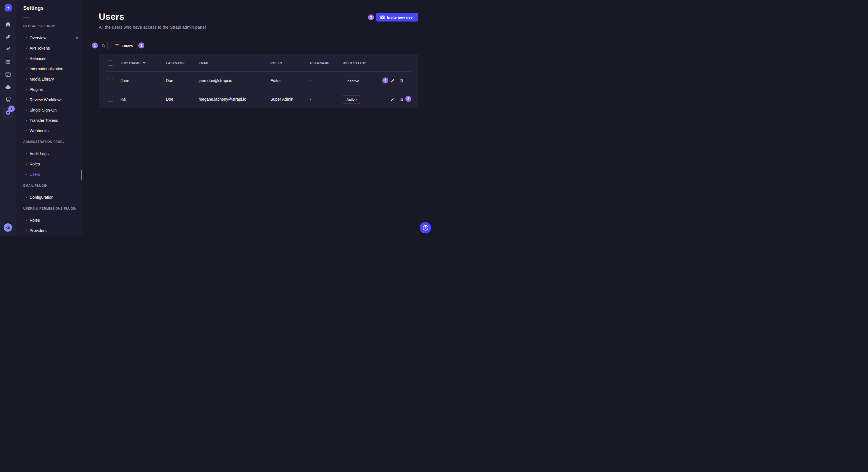 This screenshot has width=868, height=472. I want to click on search-icon, so click(103, 46).